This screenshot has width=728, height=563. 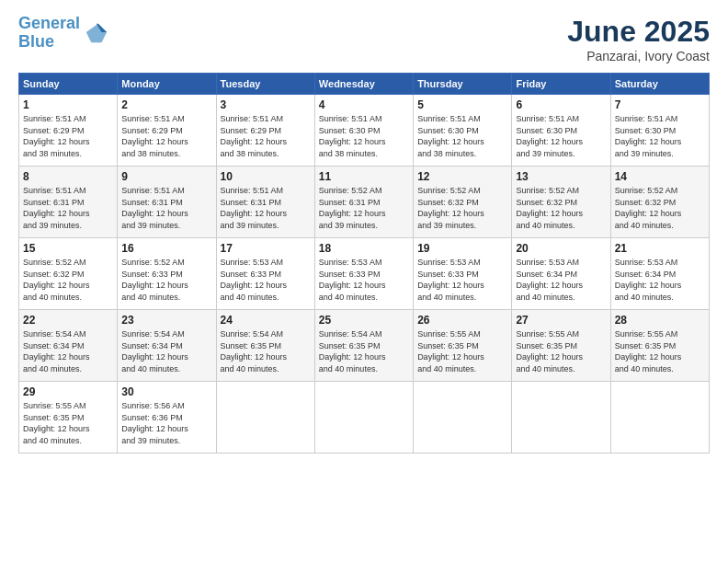 What do you see at coordinates (96, 33) in the screenshot?
I see `logo-icon` at bounding box center [96, 33].